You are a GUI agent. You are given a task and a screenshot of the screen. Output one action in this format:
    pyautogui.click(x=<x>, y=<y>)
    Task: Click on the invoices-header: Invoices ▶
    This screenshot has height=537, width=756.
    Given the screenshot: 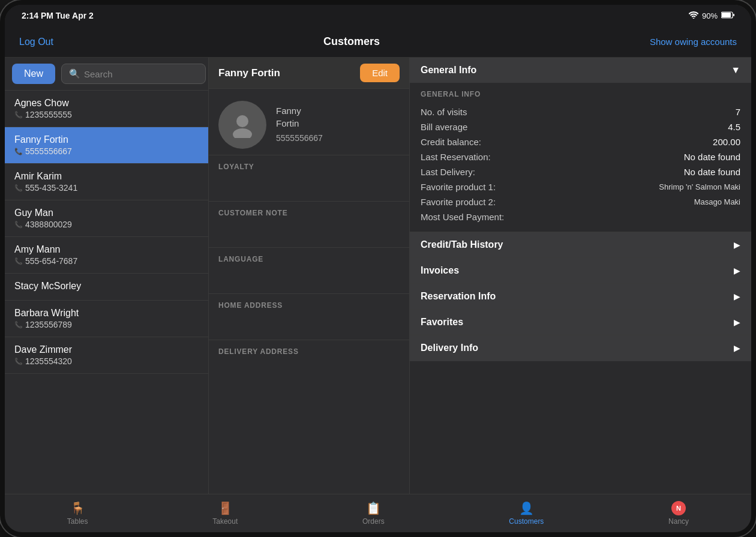 What is the action you would take?
    pyautogui.click(x=581, y=271)
    